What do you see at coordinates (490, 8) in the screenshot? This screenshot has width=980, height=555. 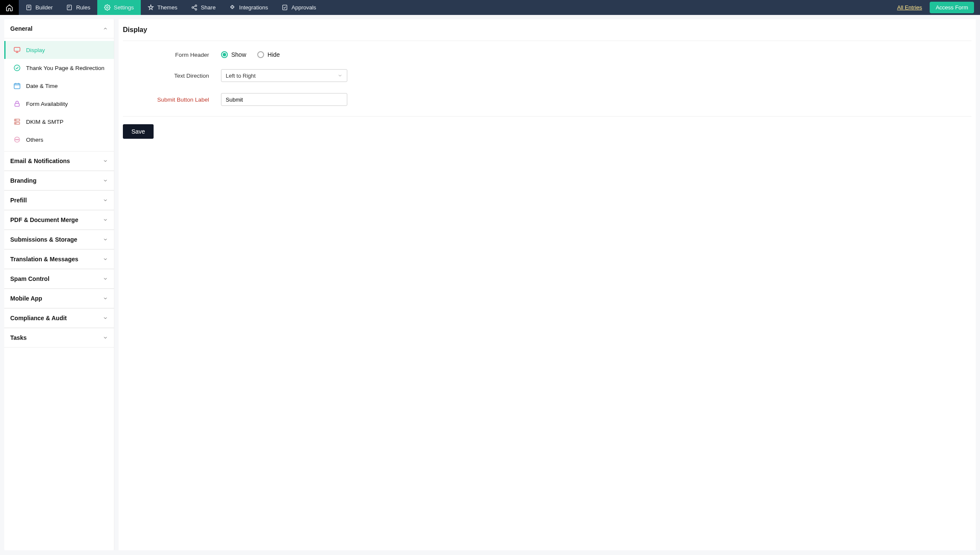 I see `top-nav-bar: Builder Rules Settings Themes Share Inte…` at bounding box center [490, 8].